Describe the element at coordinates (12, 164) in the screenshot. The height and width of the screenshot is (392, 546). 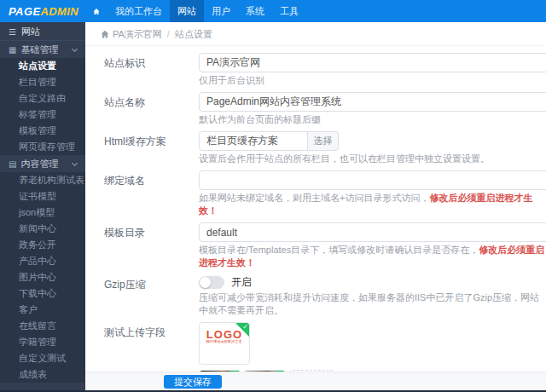
I see `document-icon: ▤` at that location.